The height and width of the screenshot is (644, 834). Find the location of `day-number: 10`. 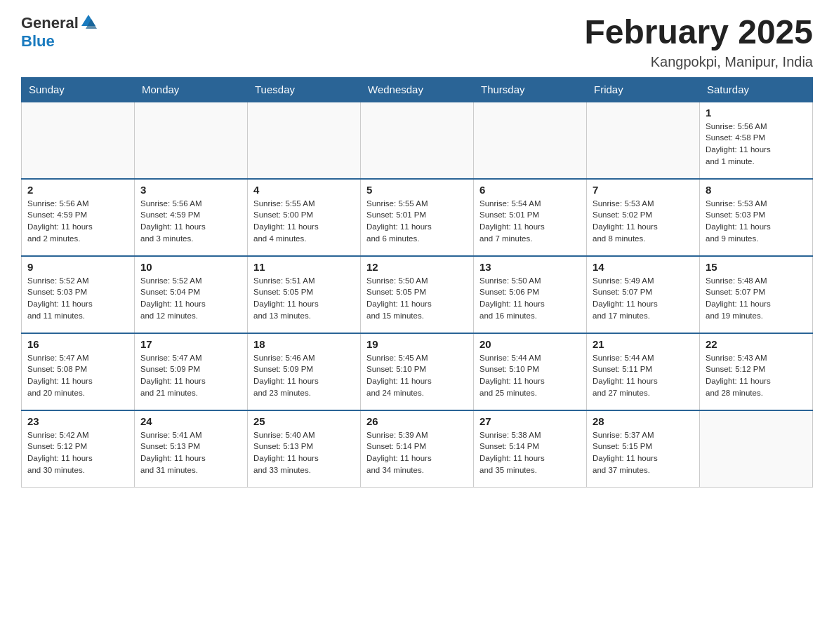

day-number: 10 is located at coordinates (191, 267).